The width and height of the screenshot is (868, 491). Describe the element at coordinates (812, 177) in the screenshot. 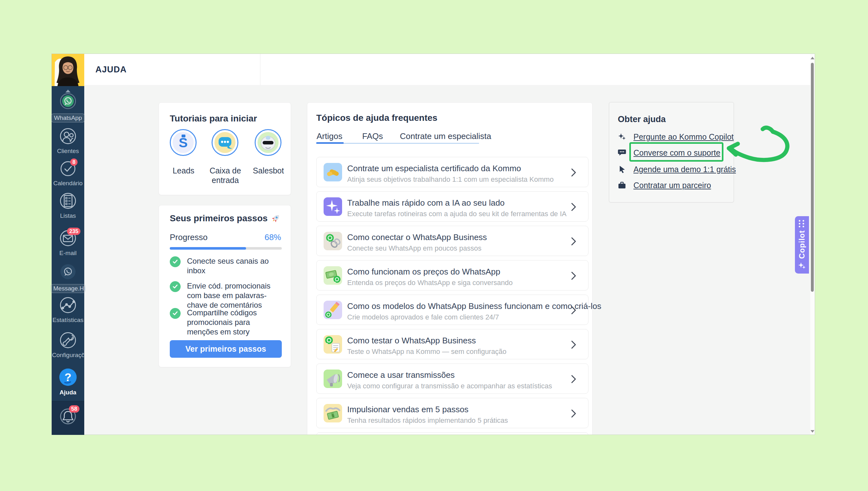

I see `scrollbar-thumb` at that location.